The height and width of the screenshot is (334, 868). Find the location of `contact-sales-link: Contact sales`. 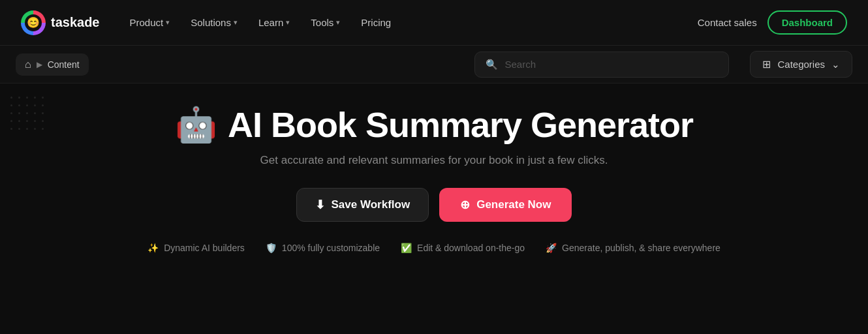

contact-sales-link: Contact sales is located at coordinates (727, 22).